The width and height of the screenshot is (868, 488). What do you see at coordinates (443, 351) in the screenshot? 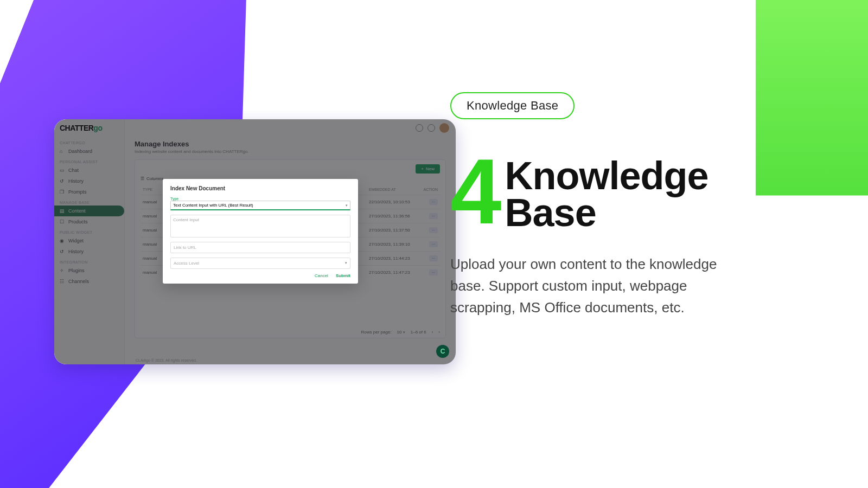
I see `chat-fab: C` at bounding box center [443, 351].